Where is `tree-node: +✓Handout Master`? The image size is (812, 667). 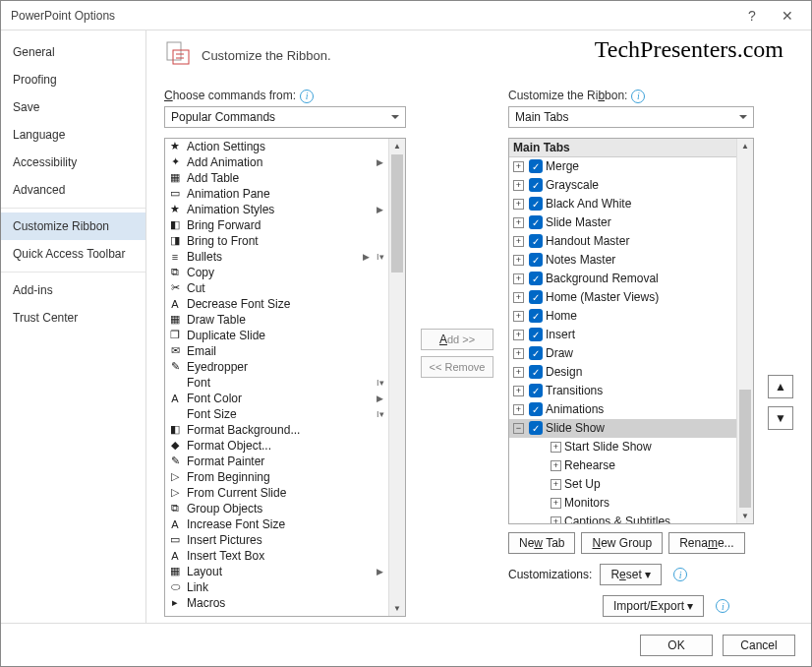
tree-node: +✓Handout Master is located at coordinates (623, 242).